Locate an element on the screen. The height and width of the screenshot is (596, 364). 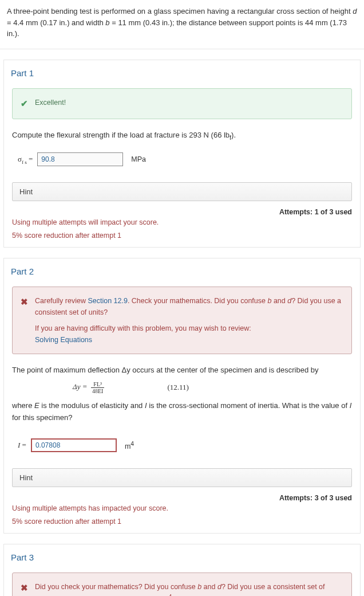
part-2-prompt-2: where E is the modulus of elasticity and… is located at coordinates (182, 411).